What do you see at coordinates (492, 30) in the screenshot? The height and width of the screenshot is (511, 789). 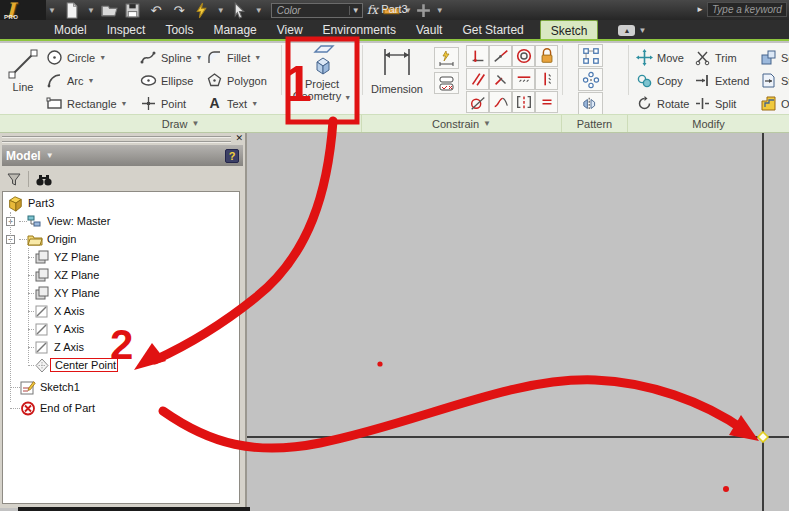 I see `tab-get-started: Get Started` at bounding box center [492, 30].